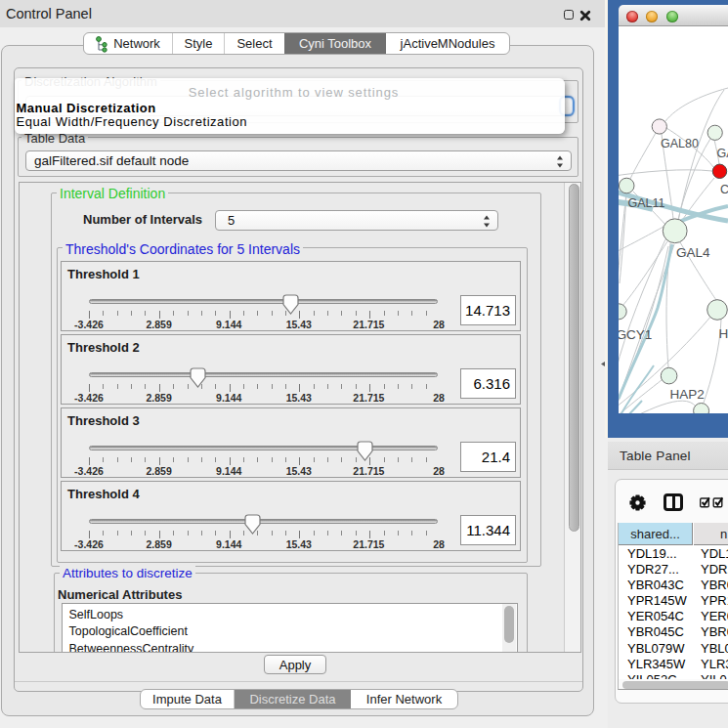  What do you see at coordinates (724, 190) in the screenshot?
I see `svg-text: C` at bounding box center [724, 190].